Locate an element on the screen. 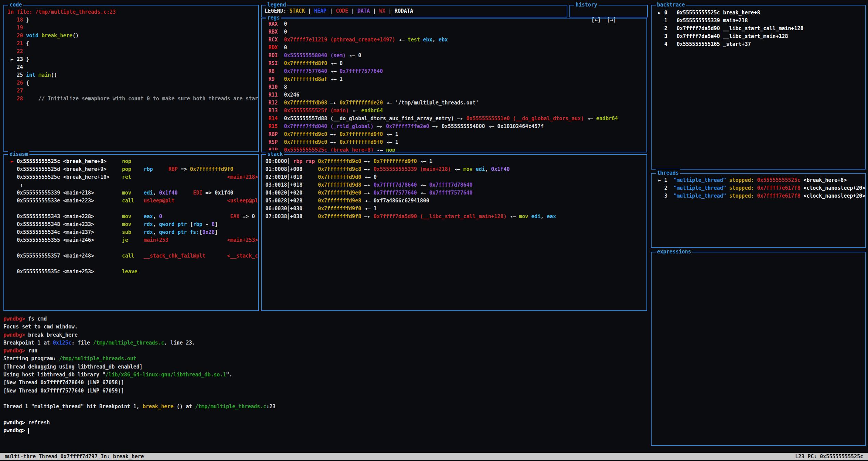 The width and height of the screenshot is (868, 461). code-source-view-line: 24 is located at coordinates (131, 67).